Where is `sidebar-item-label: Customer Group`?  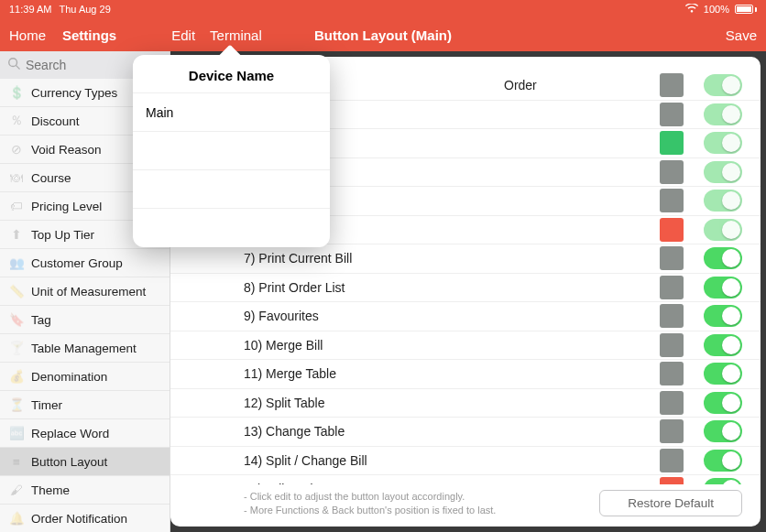 sidebar-item-label: Customer Group is located at coordinates (77, 264).